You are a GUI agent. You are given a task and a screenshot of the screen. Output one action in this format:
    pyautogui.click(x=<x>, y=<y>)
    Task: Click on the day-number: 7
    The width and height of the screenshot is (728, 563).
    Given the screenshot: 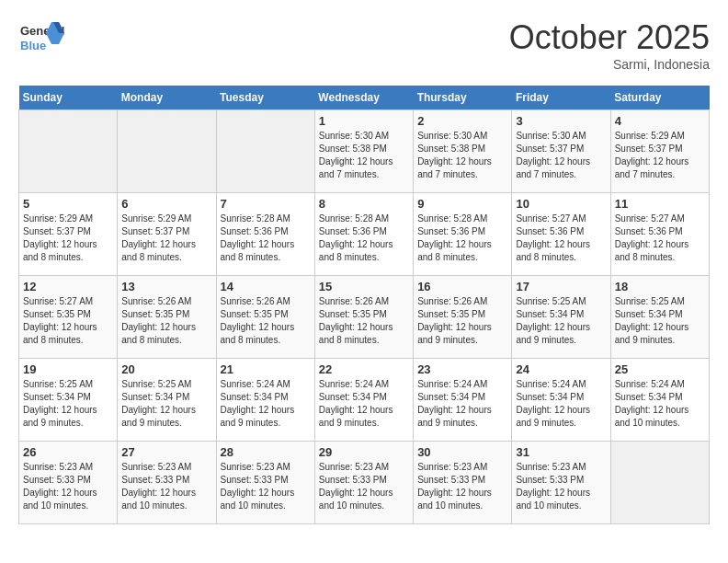 What is the action you would take?
    pyautogui.click(x=266, y=204)
    